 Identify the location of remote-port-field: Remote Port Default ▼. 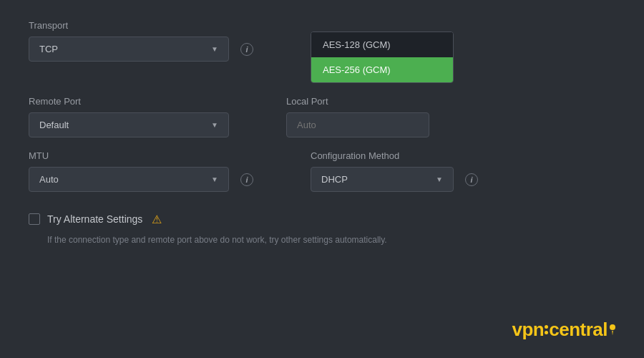
(129, 117).